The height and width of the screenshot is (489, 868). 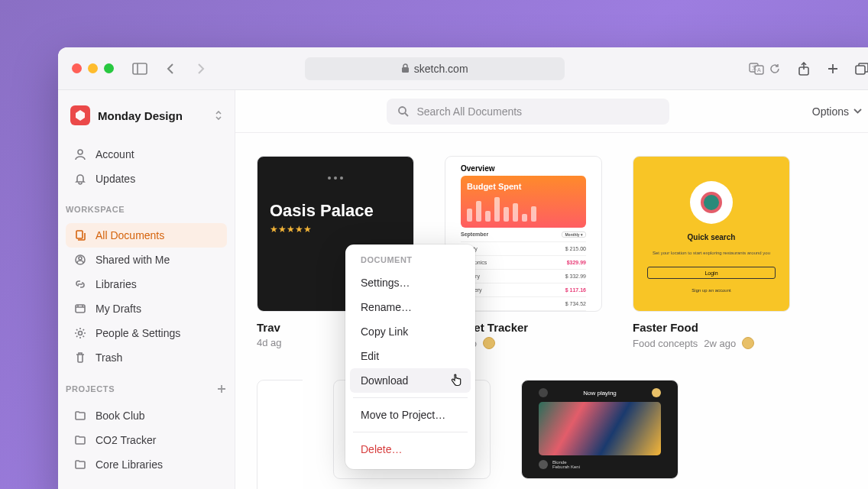 I want to click on sidebar-section-projects: PROJECTS, so click(x=147, y=387).